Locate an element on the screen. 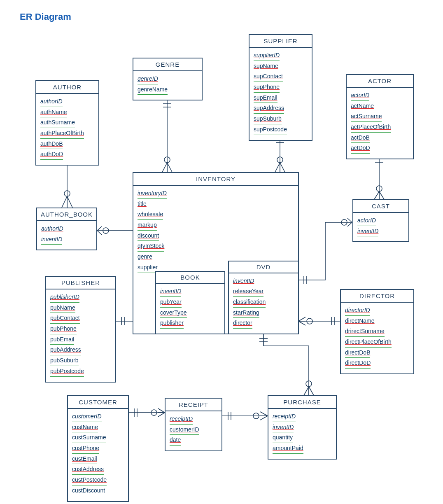 The width and height of the screenshot is (443, 504). entity-dvd-attr: director is located at coordinates (243, 324).